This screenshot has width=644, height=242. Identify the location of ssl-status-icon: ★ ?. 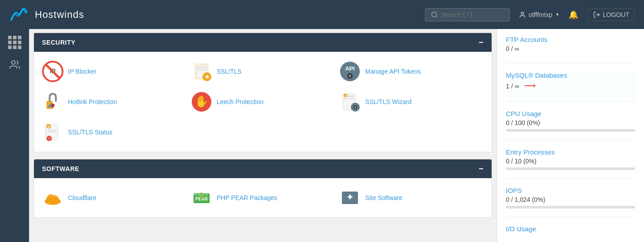
(53, 132).